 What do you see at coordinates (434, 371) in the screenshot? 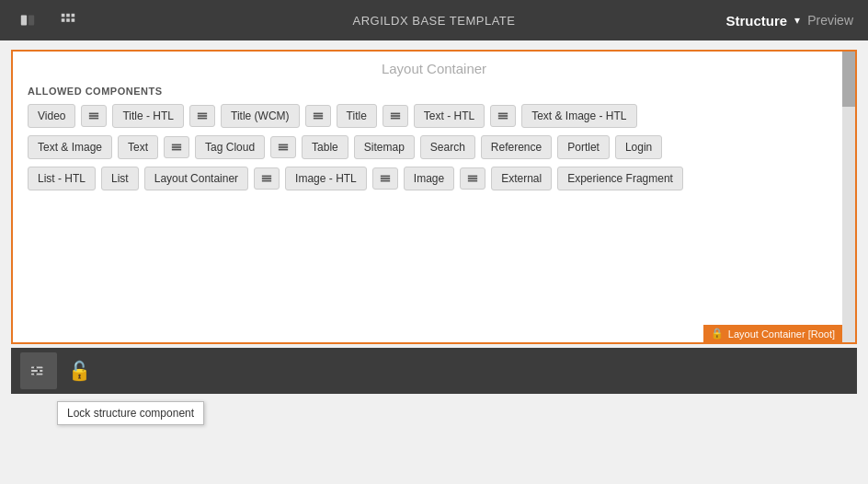
I see `bottom-toolbar: 🔓 Lock structure component` at bounding box center [434, 371].